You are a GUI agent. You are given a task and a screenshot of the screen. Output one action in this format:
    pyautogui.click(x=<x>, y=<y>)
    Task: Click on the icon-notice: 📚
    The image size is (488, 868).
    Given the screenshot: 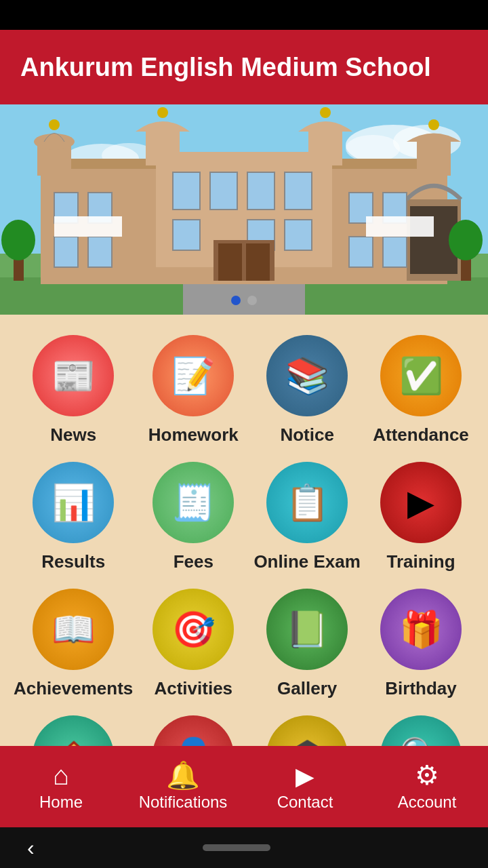 What is the action you would take?
    pyautogui.click(x=307, y=376)
    